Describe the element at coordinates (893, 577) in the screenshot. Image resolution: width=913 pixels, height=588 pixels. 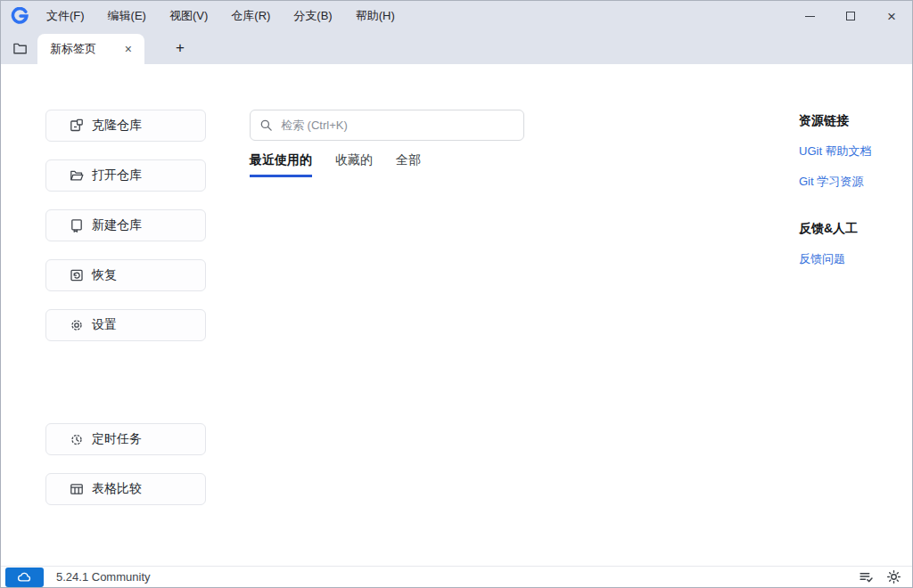
I see `theme-toggle-button` at that location.